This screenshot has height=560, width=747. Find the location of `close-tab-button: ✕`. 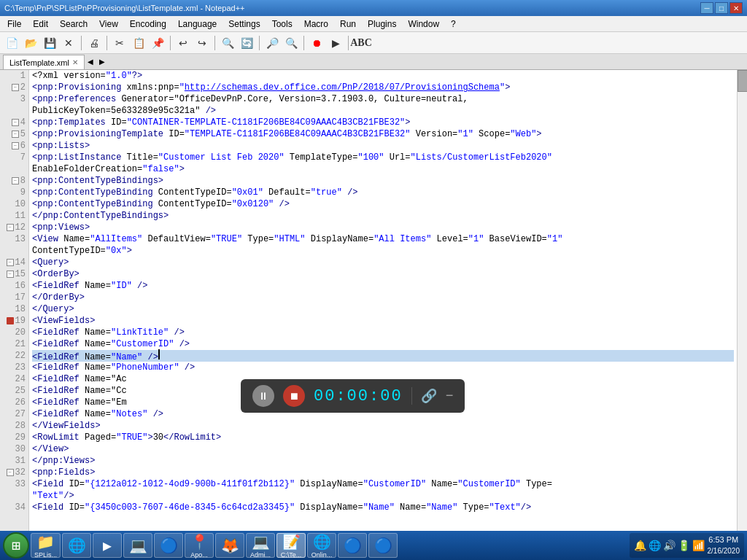

close-tab-button: ✕ is located at coordinates (69, 43).